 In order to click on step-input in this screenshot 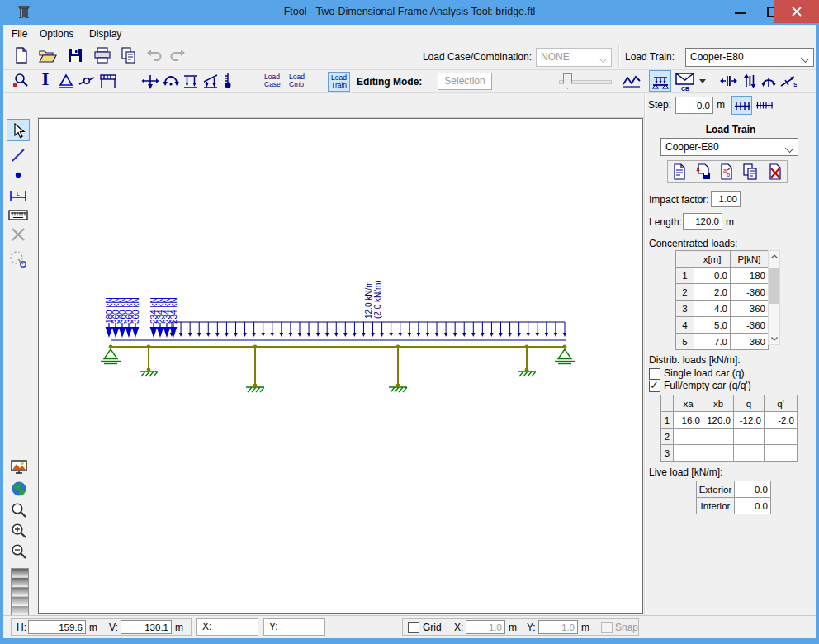, I will do `click(694, 106)`.